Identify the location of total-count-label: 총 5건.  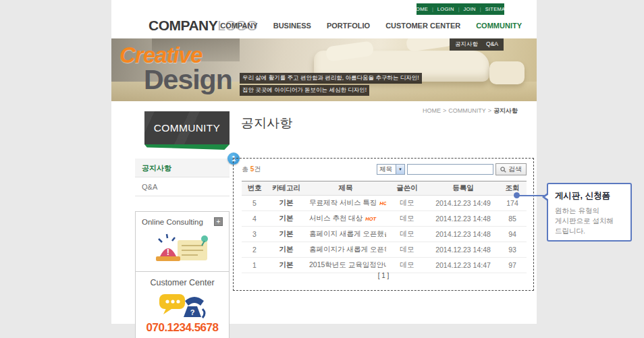
(251, 169).